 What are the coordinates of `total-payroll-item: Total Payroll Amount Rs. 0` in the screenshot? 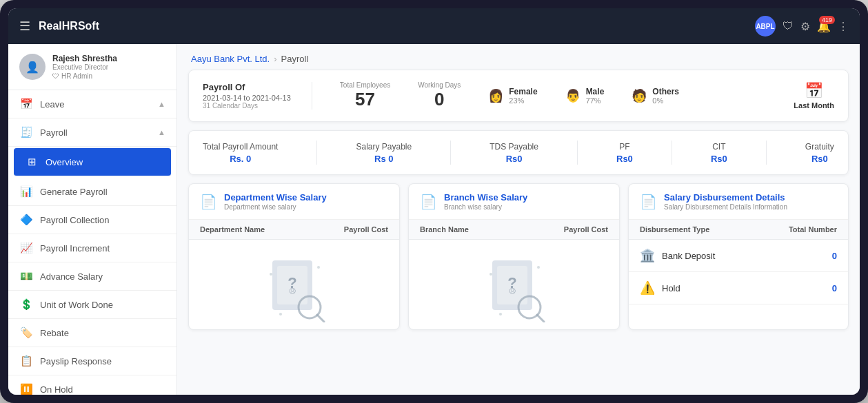 It's located at (240, 153).